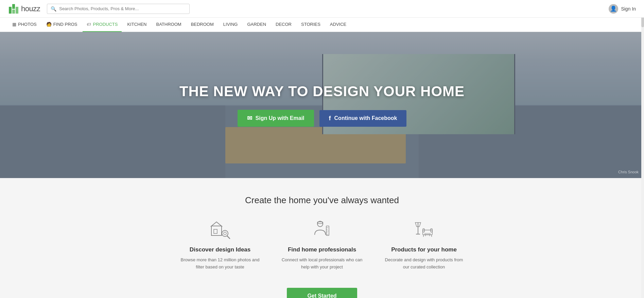 The width and height of the screenshot is (644, 298). Describe the element at coordinates (62, 25) in the screenshot. I see `nav-item-find-pros: 🧑 FIND PROS` at that location.